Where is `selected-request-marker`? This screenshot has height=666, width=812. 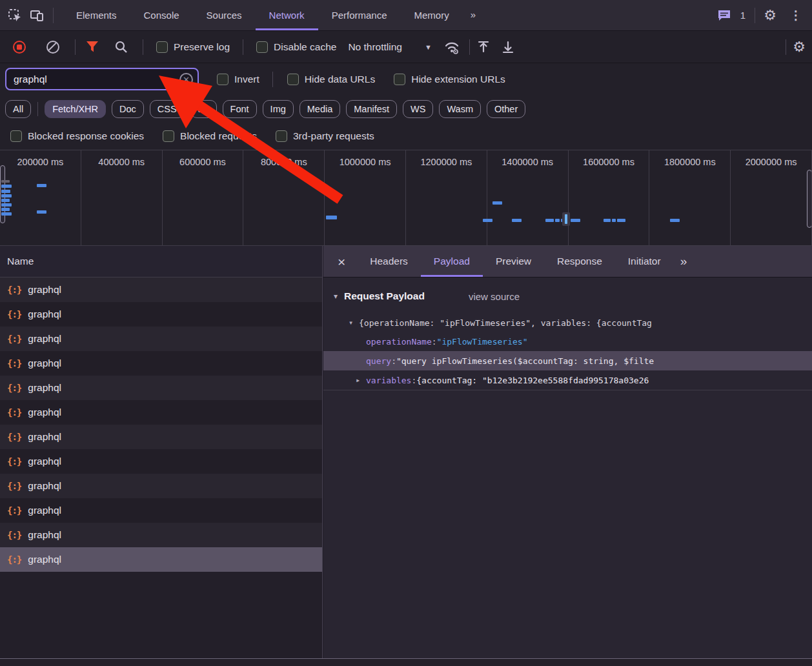 selected-request-marker is located at coordinates (566, 219).